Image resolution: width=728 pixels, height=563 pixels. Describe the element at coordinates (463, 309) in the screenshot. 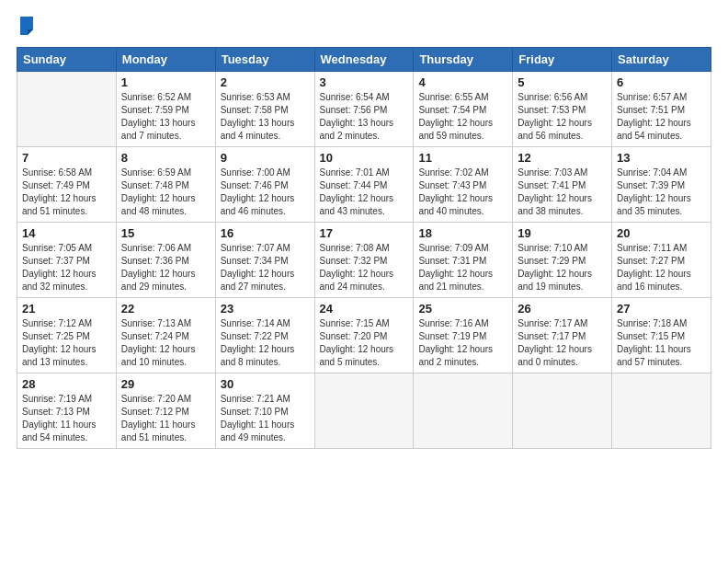

I see `day-number: 25` at that location.